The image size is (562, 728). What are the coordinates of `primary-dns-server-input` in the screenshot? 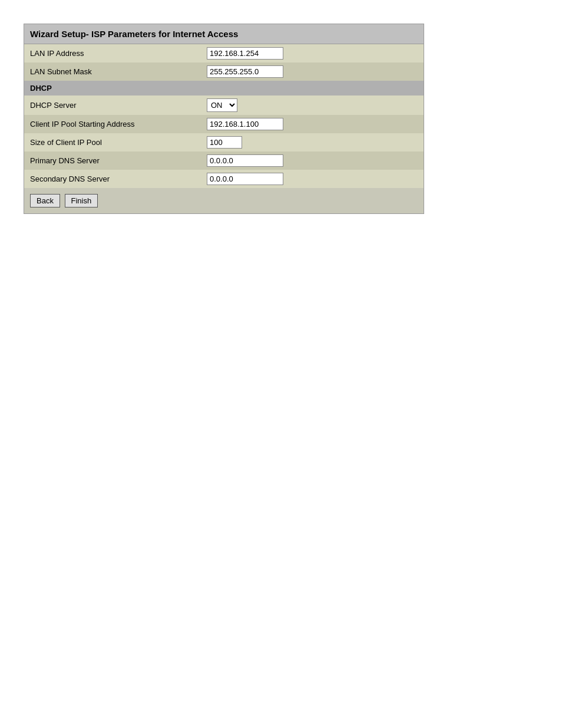 It's located at (245, 160).